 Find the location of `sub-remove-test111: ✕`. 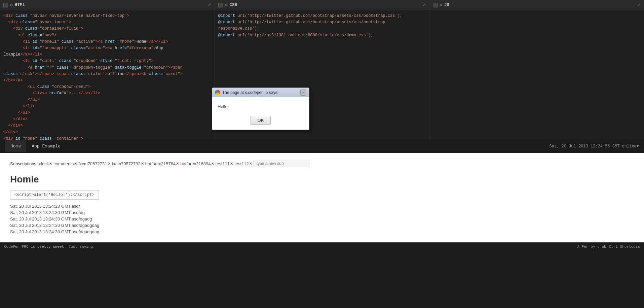

sub-remove-test111: ✕ is located at coordinates (231, 164).